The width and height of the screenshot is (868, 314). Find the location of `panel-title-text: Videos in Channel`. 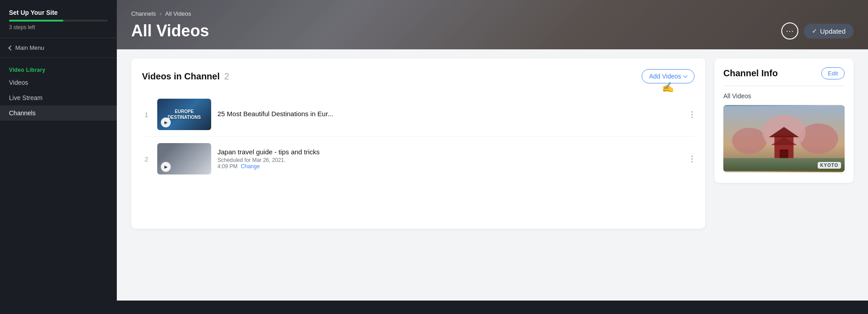

panel-title-text: Videos in Channel is located at coordinates (181, 76).